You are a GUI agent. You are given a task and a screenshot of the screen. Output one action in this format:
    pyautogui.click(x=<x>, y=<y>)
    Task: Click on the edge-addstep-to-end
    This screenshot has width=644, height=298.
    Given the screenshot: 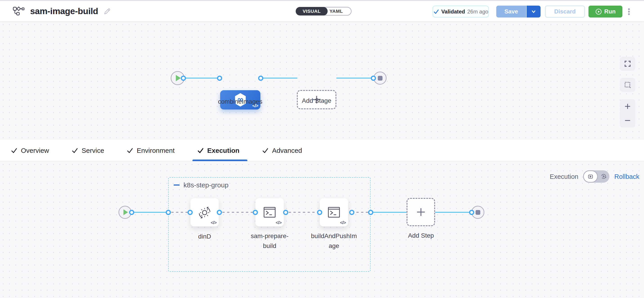 What is the action you would take?
    pyautogui.click(x=454, y=212)
    